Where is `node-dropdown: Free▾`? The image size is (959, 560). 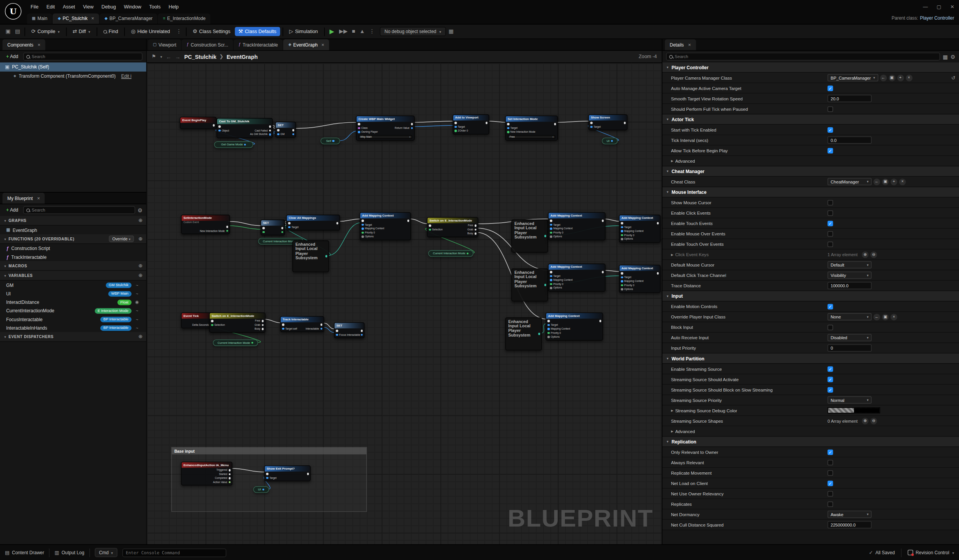
node-dropdown: Free▾ is located at coordinates (532, 137).